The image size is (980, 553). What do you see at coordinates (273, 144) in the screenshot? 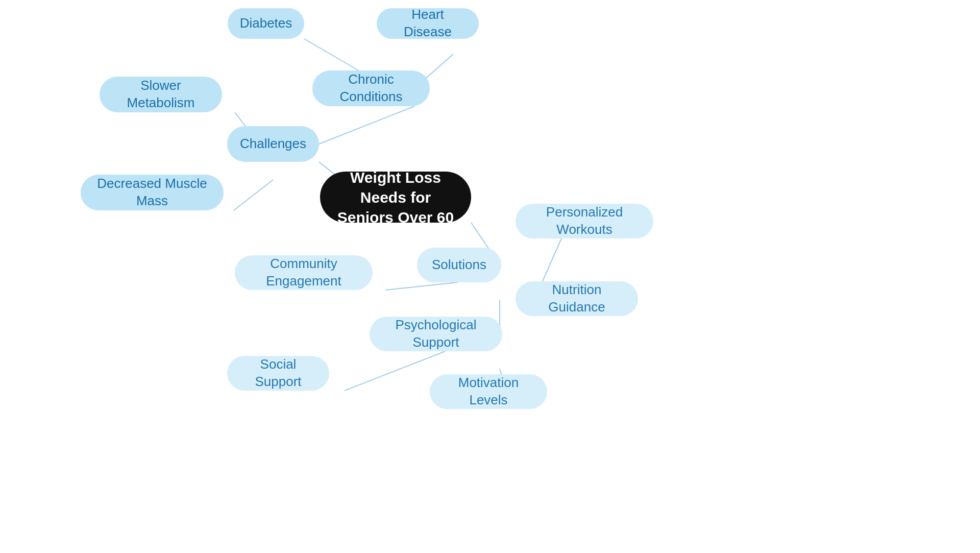
I see `challenges-node: Challenges` at bounding box center [273, 144].